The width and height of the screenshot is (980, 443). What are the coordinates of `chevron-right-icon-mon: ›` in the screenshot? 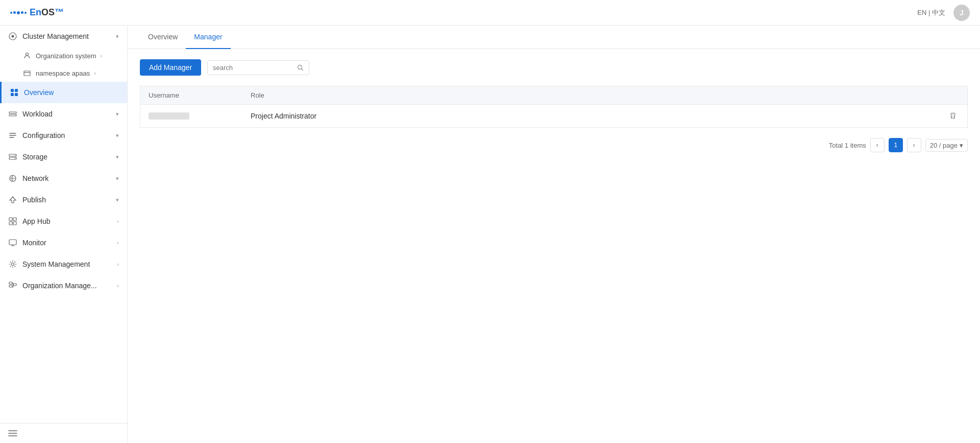 It's located at (118, 243).